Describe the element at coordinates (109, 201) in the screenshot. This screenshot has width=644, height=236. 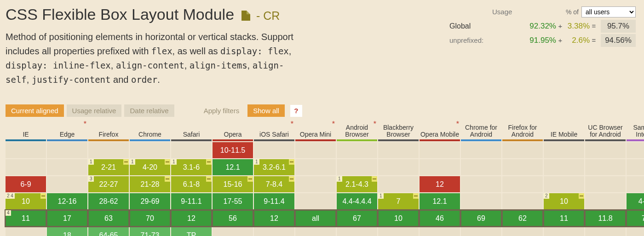
I see `version-cell: 28-62` at that location.